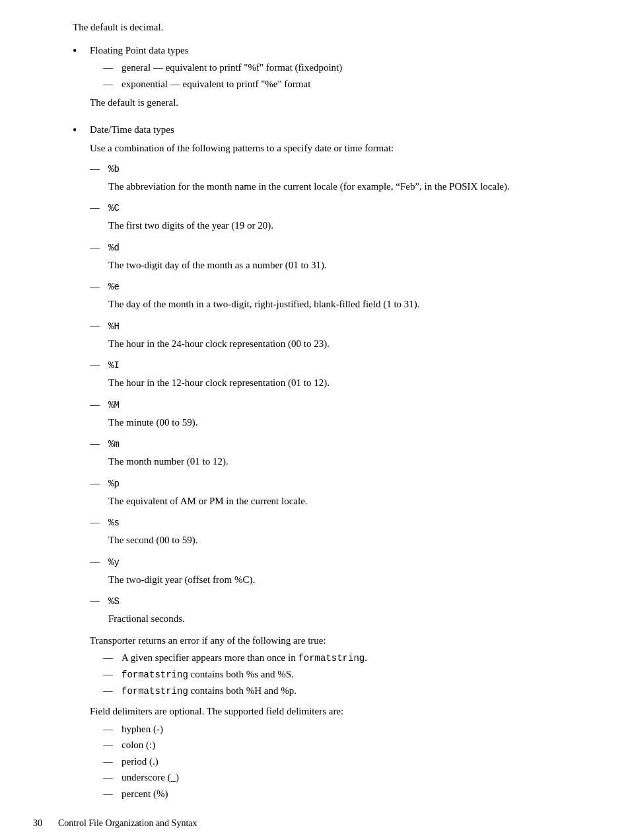  What do you see at coordinates (343, 541) in the screenshot?
I see `desc-s: The second (00 to 59).` at bounding box center [343, 541].